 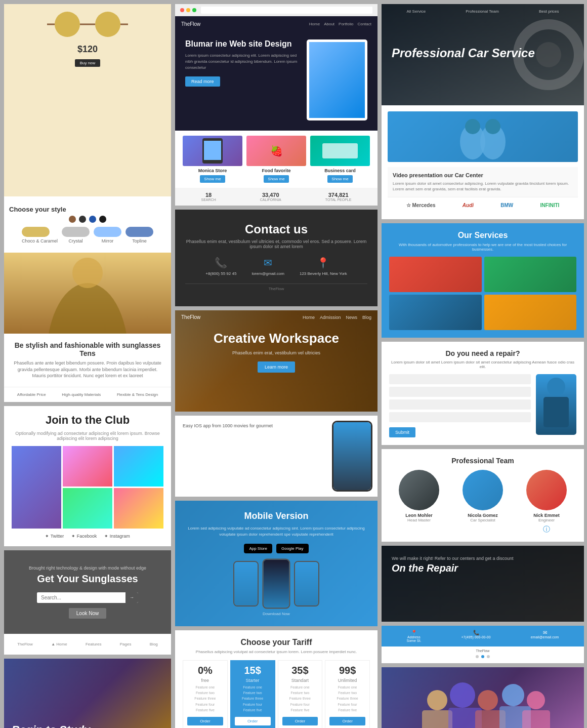 What do you see at coordinates (421, 206) in the screenshot?
I see `brand-mercedes: ☆ Mercedes` at bounding box center [421, 206].